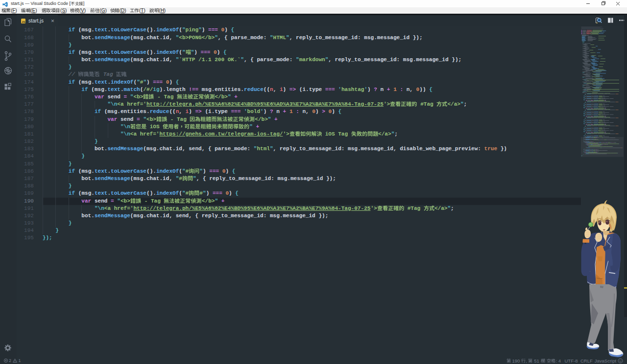 Image resolution: width=627 pixels, height=364 pixels. Describe the element at coordinates (10, 361) in the screenshot. I see `svg-text: 2` at that location.